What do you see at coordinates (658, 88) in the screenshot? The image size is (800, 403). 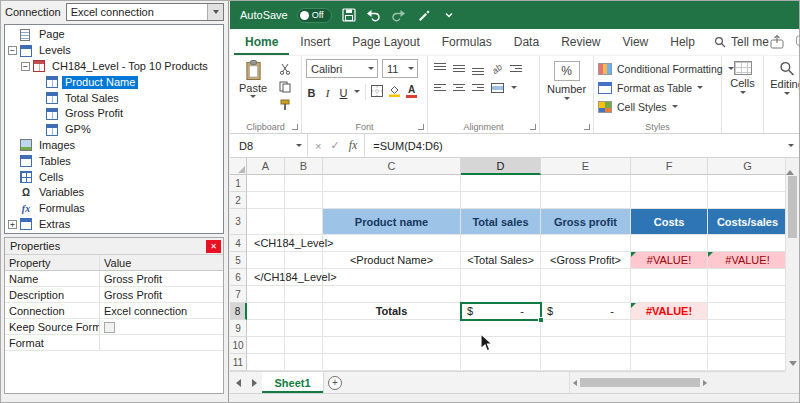 I see `format-as-table-button: Format as Table` at bounding box center [658, 88].